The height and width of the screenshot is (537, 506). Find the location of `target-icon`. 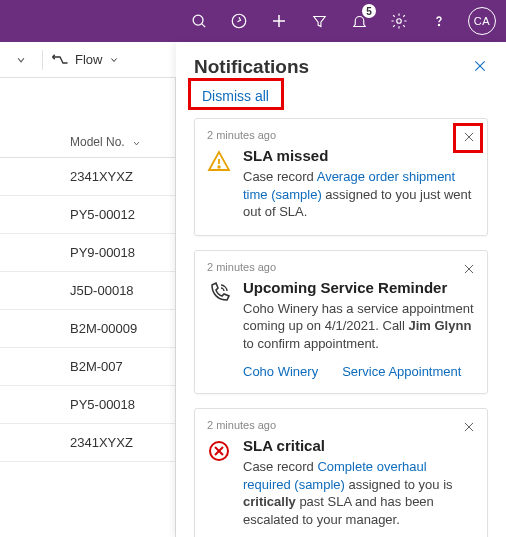

target-icon is located at coordinates (239, 21).